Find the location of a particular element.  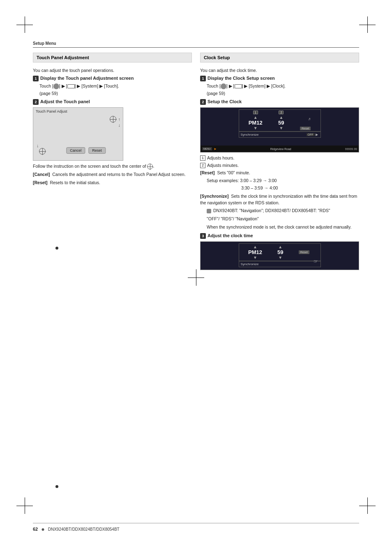

step3-col-2: ▲ 59 ▼ is located at coordinates (280, 252).